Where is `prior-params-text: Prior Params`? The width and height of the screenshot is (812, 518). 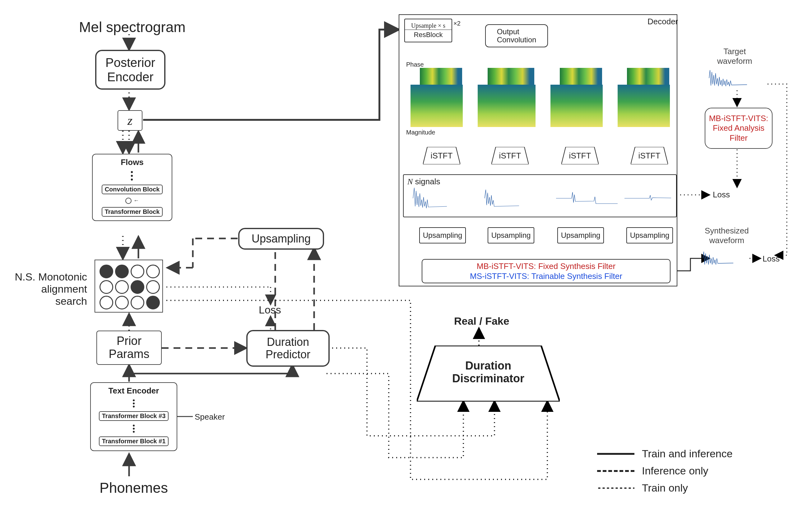 prior-params-text: Prior Params is located at coordinates (129, 348).